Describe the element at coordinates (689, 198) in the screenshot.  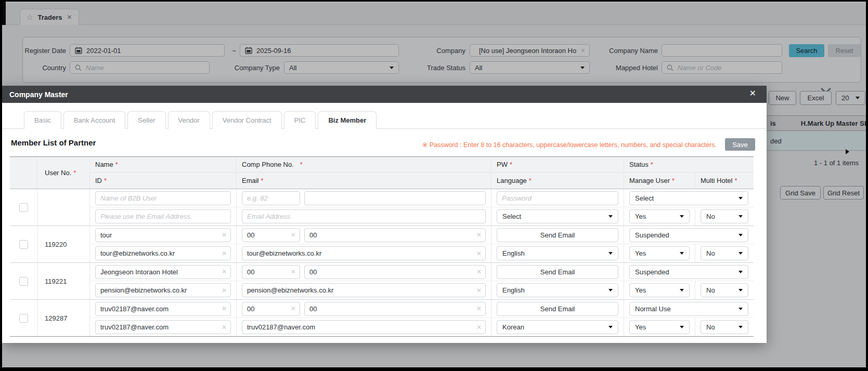
I see `status-select: Select` at that location.